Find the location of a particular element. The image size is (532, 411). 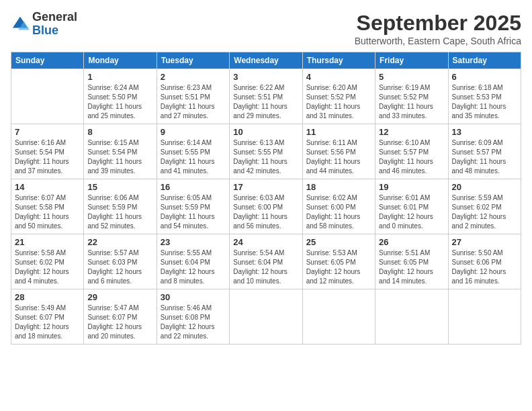

day-number: 19 is located at coordinates (411, 187).